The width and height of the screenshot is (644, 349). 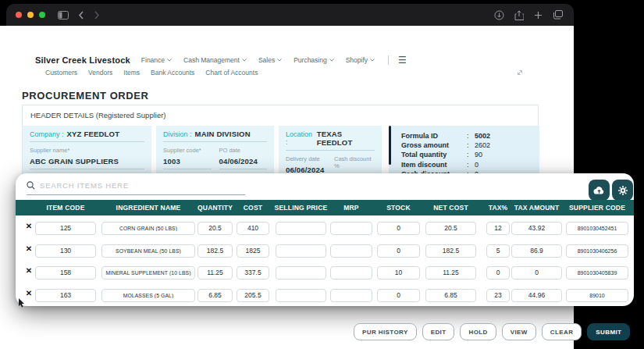 I want to click on summary-row-item-discount: Item discount:0, so click(x=467, y=165).